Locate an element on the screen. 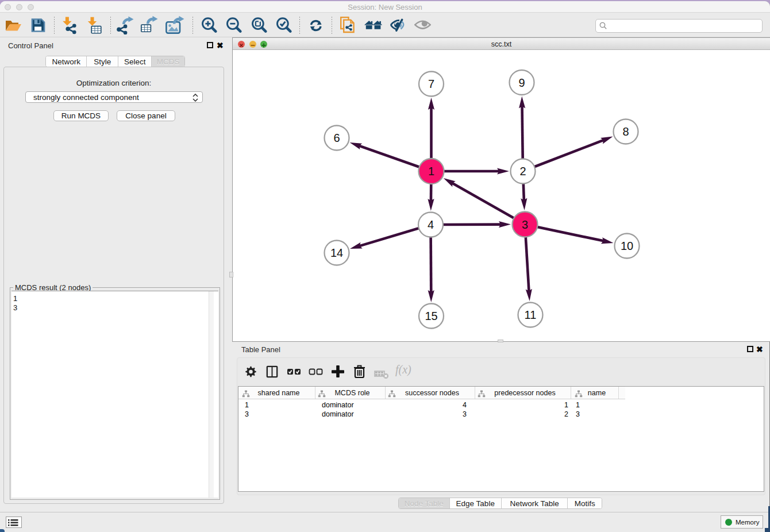 Image resolution: width=770 pixels, height=532 pixels. svg-text: 4 is located at coordinates (431, 225).